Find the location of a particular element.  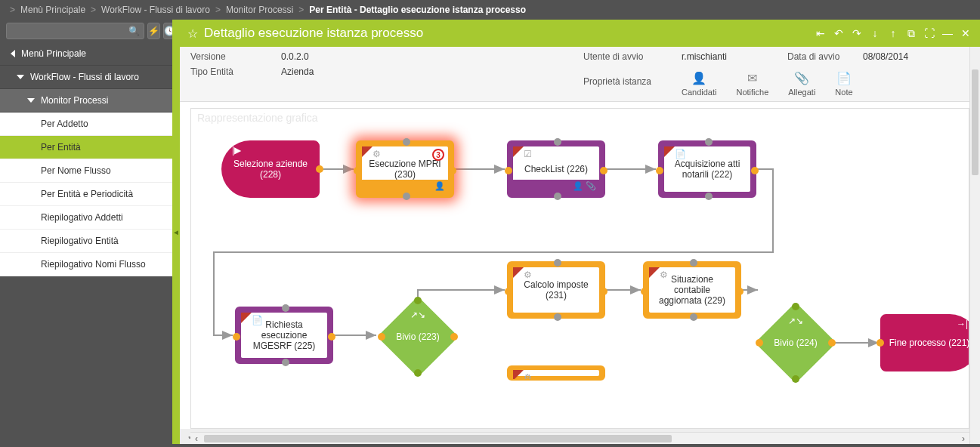

scroll-left-icon: ‹ is located at coordinates (196, 439).